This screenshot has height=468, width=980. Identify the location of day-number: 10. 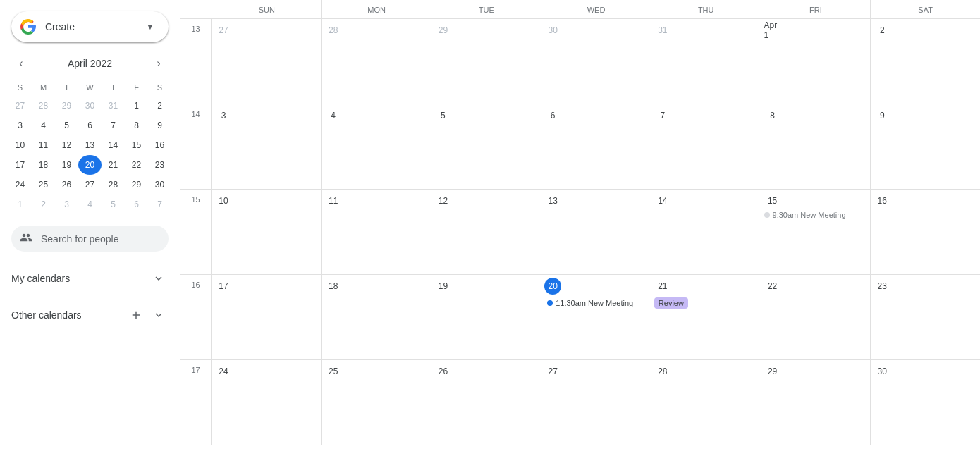
(223, 201).